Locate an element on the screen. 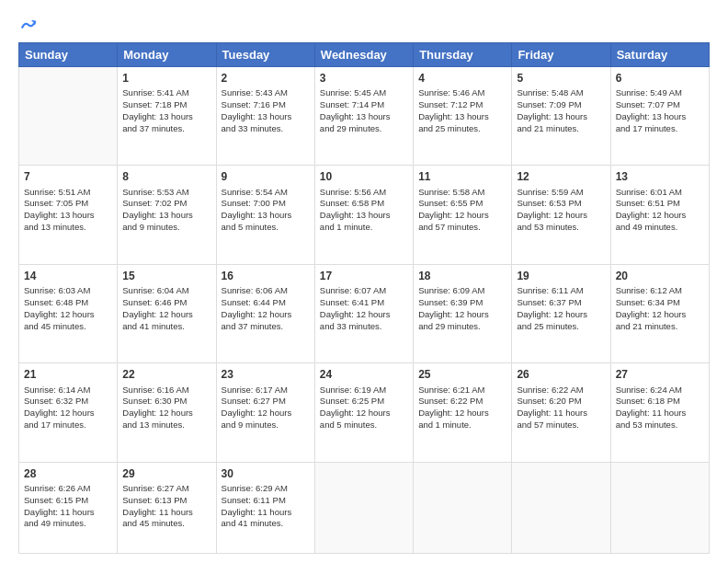 The height and width of the screenshot is (563, 728). day-number: 28 is located at coordinates (68, 474).